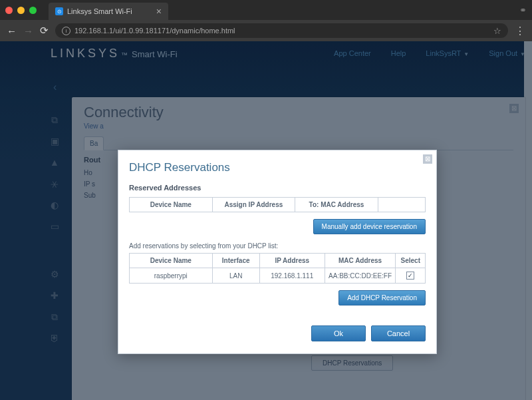 The width and height of the screenshot is (532, 400). What do you see at coordinates (382, 298) in the screenshot?
I see `add-dhcp-reservation-button: Add DHCP Reservation` at bounding box center [382, 298].